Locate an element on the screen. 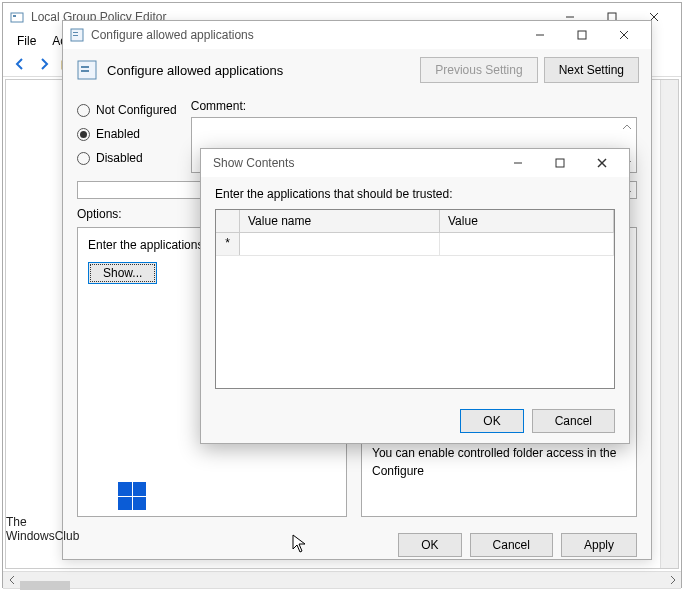 The image size is (700, 590). back-icon is located at coordinates (20, 64).